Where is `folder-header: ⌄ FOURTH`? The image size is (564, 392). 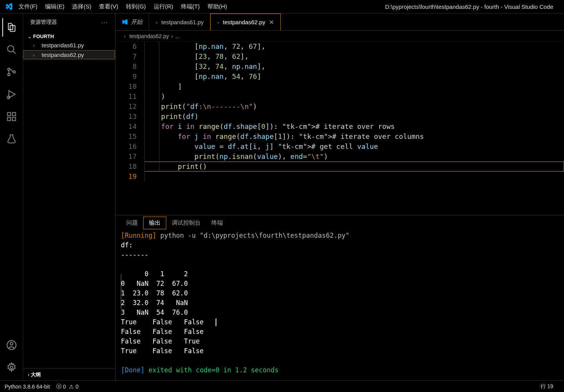 folder-header: ⌄ FOURTH is located at coordinates (69, 36).